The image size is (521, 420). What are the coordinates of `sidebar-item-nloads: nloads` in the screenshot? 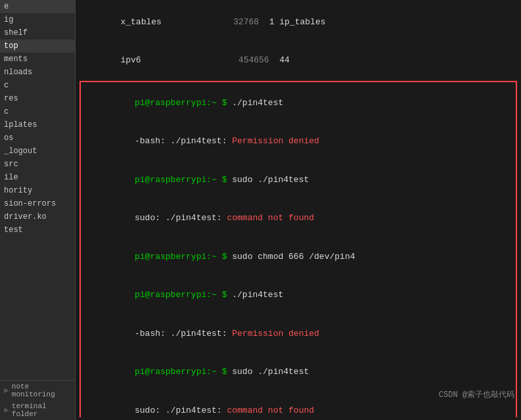 It's located at (37, 72).